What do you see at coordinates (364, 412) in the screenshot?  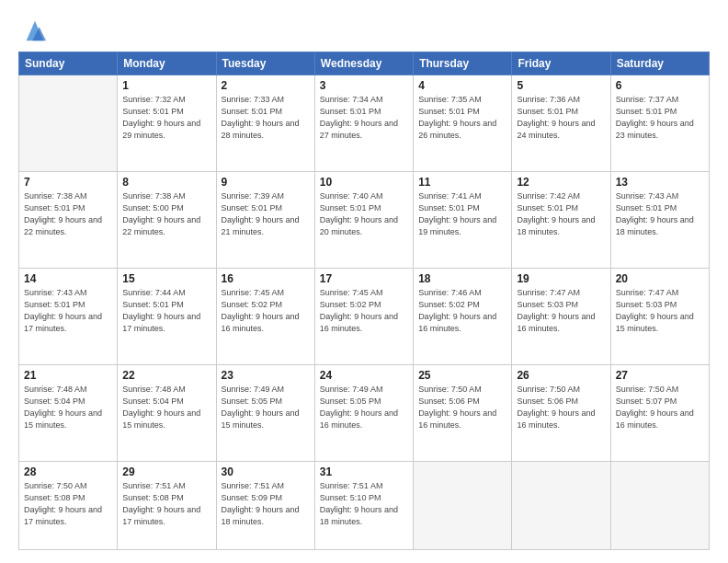 I see `calendar-cell: 24Sunrise: 7:49 AMSunset: 5:05 PMDayligh…` at bounding box center [364, 412].